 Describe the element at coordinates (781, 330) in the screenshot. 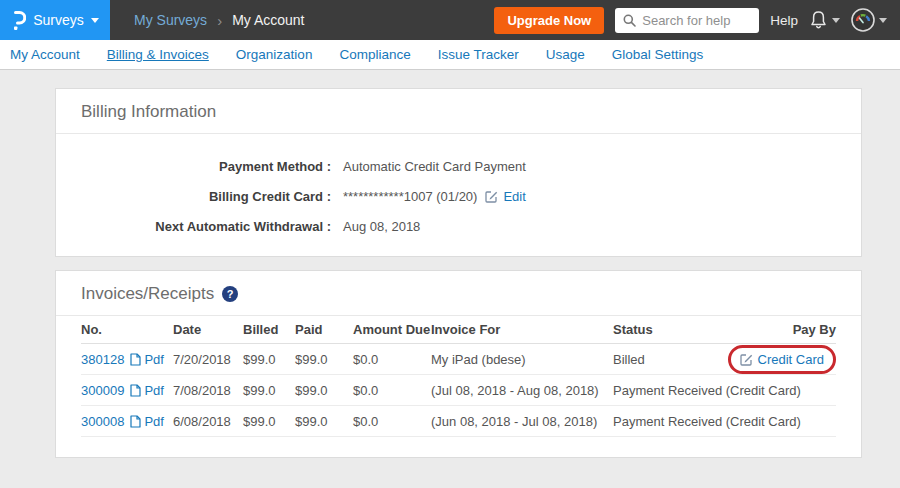

I see `col-pay-by: Pay By` at that location.